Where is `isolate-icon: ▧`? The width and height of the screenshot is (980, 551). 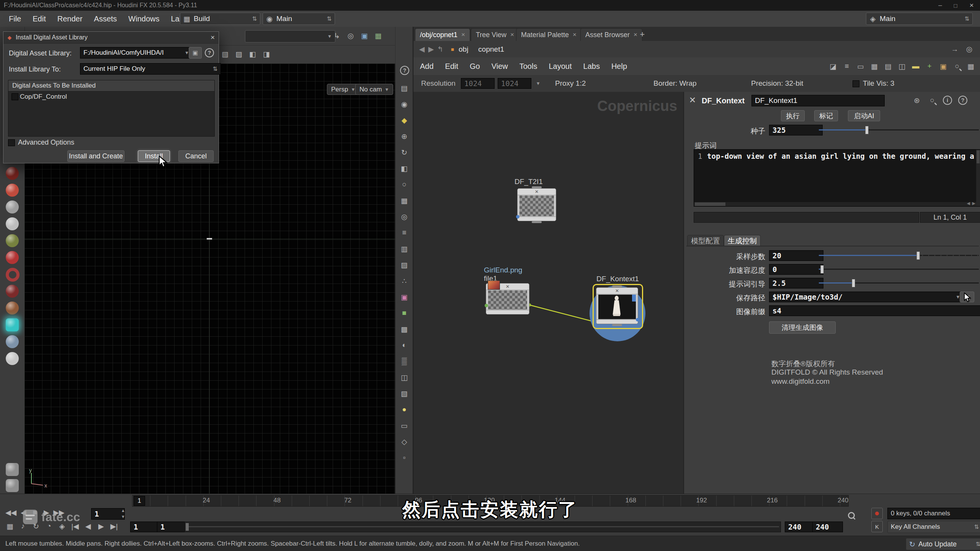
isolate-icon: ▧ is located at coordinates (404, 393).